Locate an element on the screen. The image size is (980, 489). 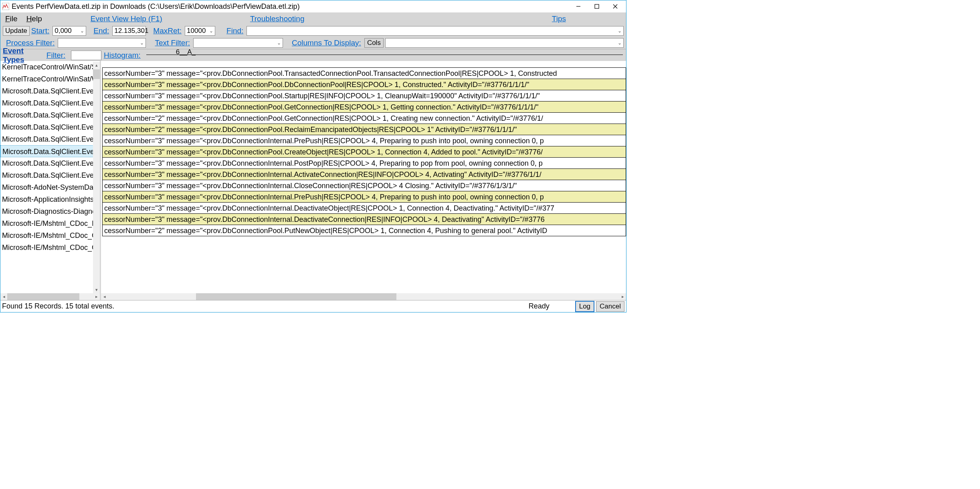
event-types-hscroll: ◂ ▸ is located at coordinates (50, 297).